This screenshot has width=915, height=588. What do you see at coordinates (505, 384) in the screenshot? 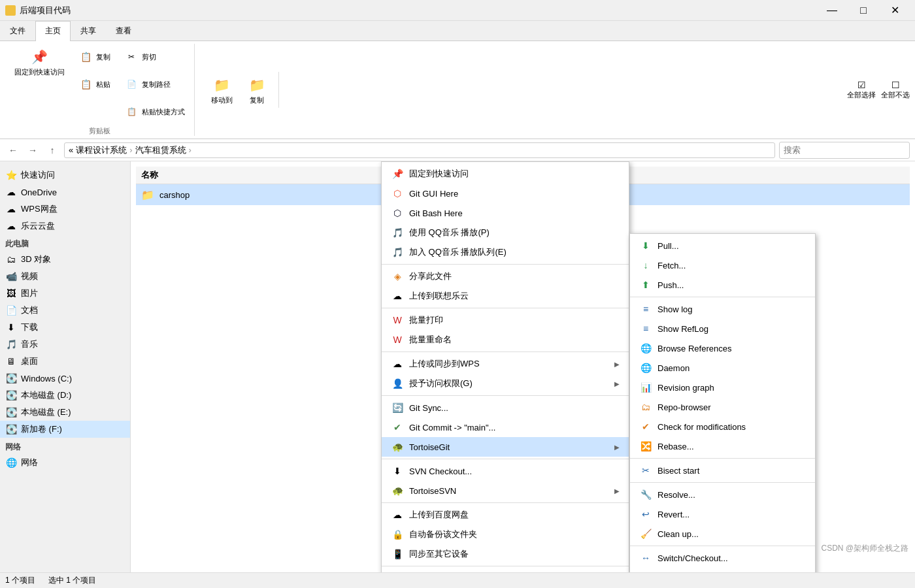
I see `menu-grant-access: 👤 授予访问权限(G) ▶` at bounding box center [505, 384].